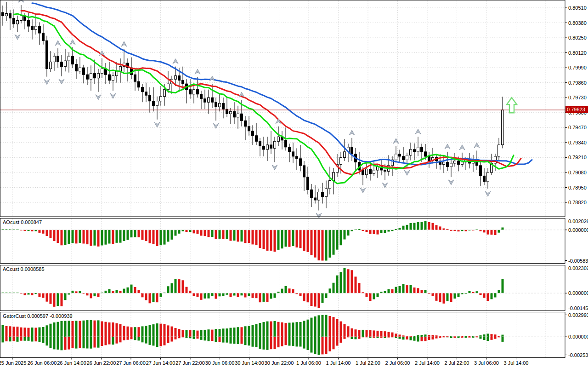 This screenshot has width=588, height=368. I want to click on time-tick-label: 27 Jun 22:00, so click(190, 363).